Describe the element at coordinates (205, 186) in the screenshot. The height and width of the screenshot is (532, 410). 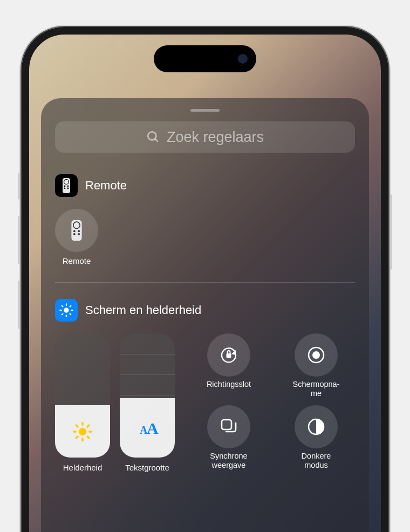
I see `section-header-remote: Remote` at that location.